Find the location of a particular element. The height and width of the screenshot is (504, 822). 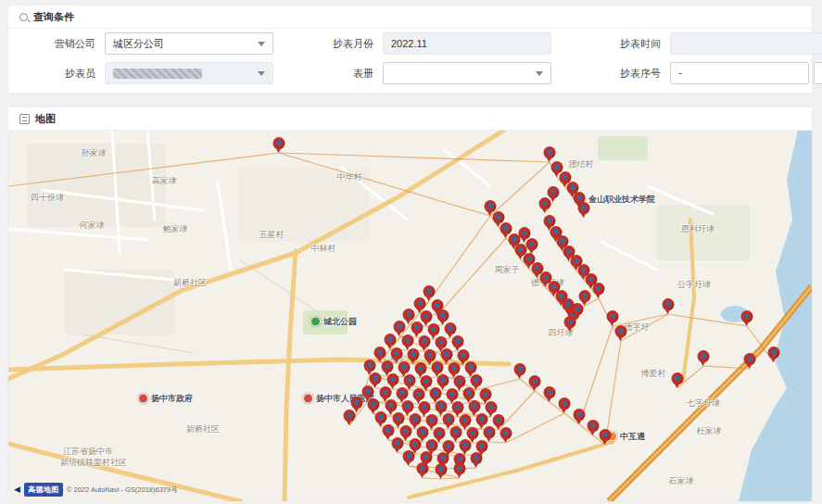

company-value: 城区分公司 is located at coordinates (139, 44).